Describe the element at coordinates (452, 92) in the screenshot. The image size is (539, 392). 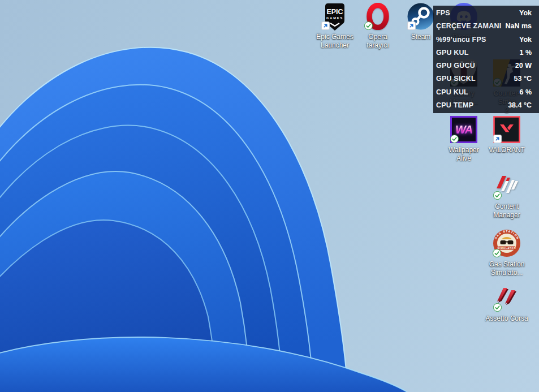
I see `osd-label: CPU KUL` at that location.